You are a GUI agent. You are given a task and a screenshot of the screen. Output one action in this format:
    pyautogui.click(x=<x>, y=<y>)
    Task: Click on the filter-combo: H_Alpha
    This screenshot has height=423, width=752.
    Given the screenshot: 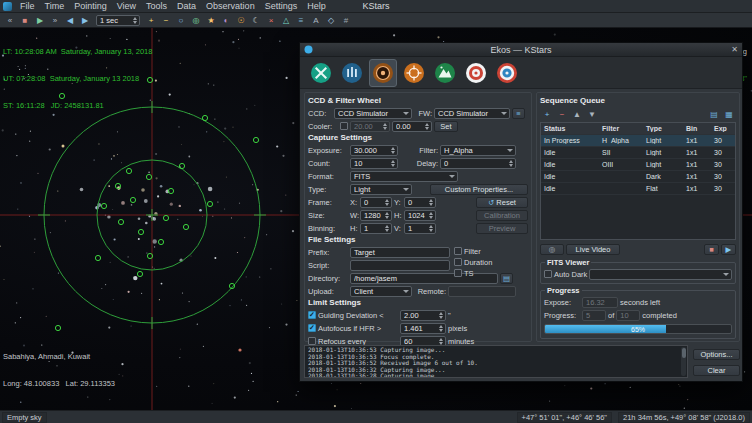 What is the action you would take?
    pyautogui.click(x=478, y=150)
    